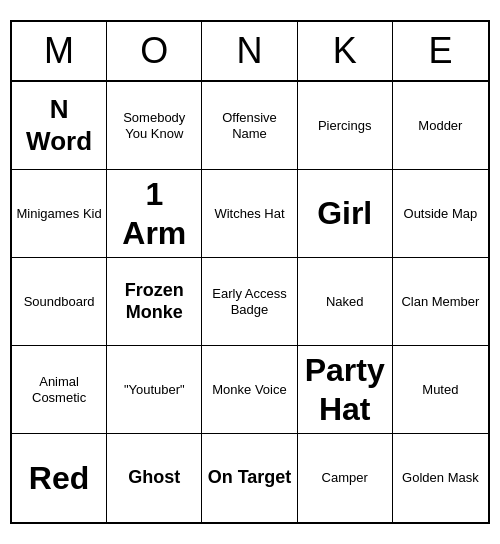 The image size is (500, 544). Describe the element at coordinates (60, 478) in the screenshot. I see `bingo-cell-20: Red` at that location.